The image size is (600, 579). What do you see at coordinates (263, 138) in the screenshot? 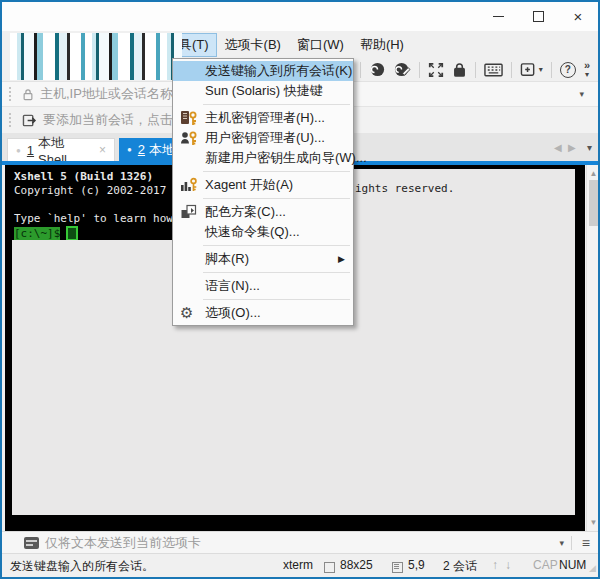
I see `menu-item: 用户密钥管理者(U)...` at bounding box center [263, 138].